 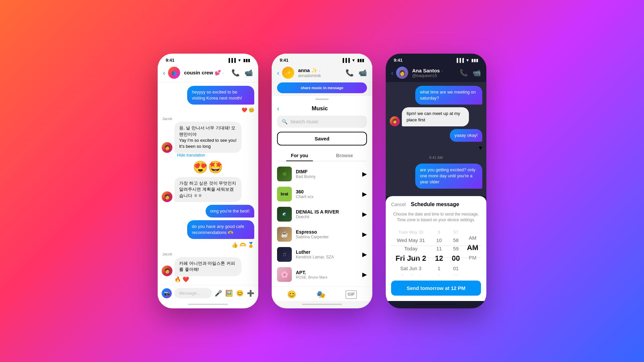 What do you see at coordinates (221, 95) in the screenshot?
I see `msg-sent-1: heyyyy so excited to be visiting Korea n…` at bounding box center [221, 95].